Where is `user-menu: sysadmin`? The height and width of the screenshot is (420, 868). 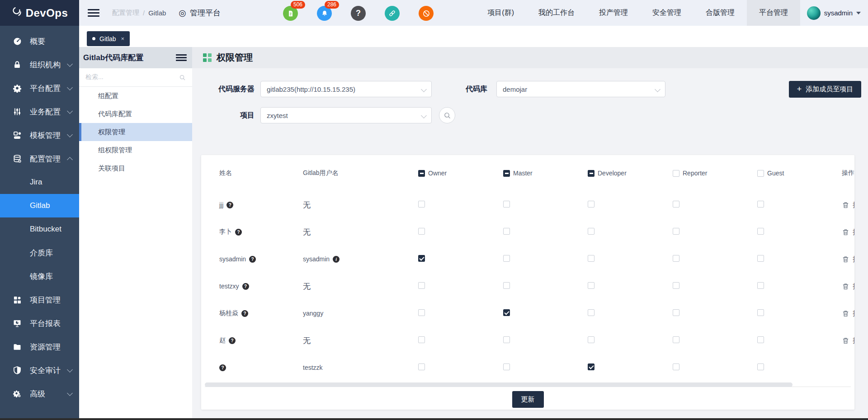 user-menu: sysadmin is located at coordinates (834, 13).